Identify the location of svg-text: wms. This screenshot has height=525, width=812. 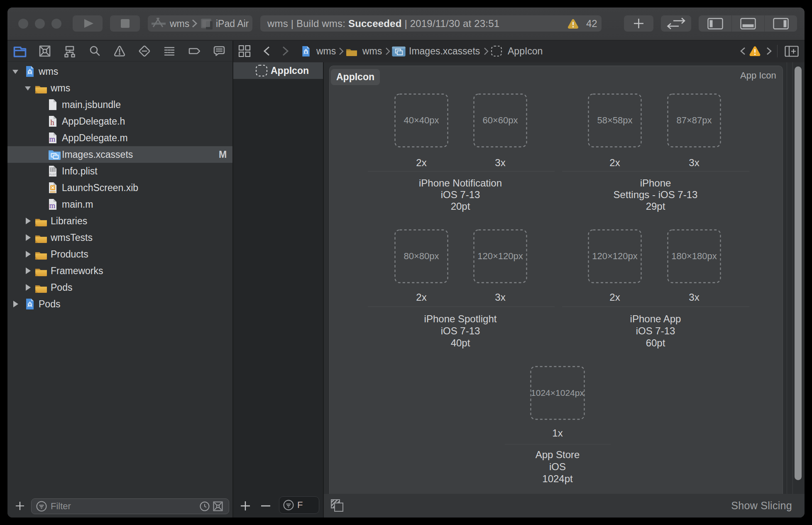
(179, 24).